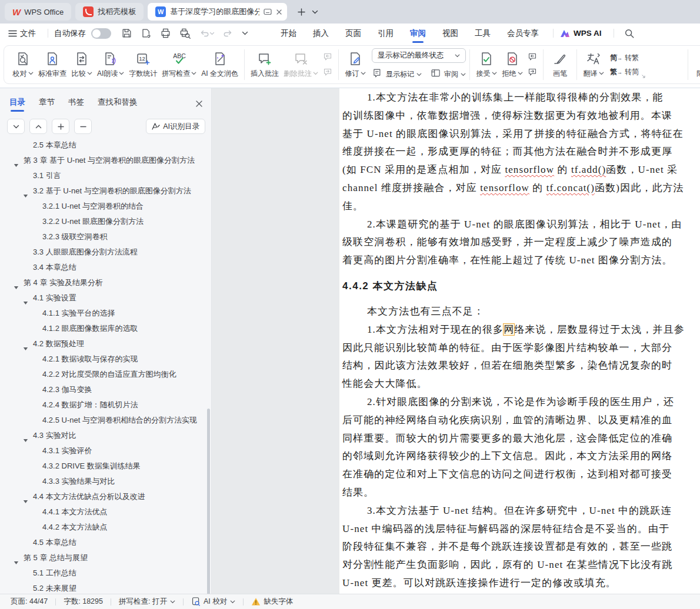  What do you see at coordinates (220, 65) in the screenshot?
I see `ai-polish-button: AI 全文润色` at bounding box center [220, 65].